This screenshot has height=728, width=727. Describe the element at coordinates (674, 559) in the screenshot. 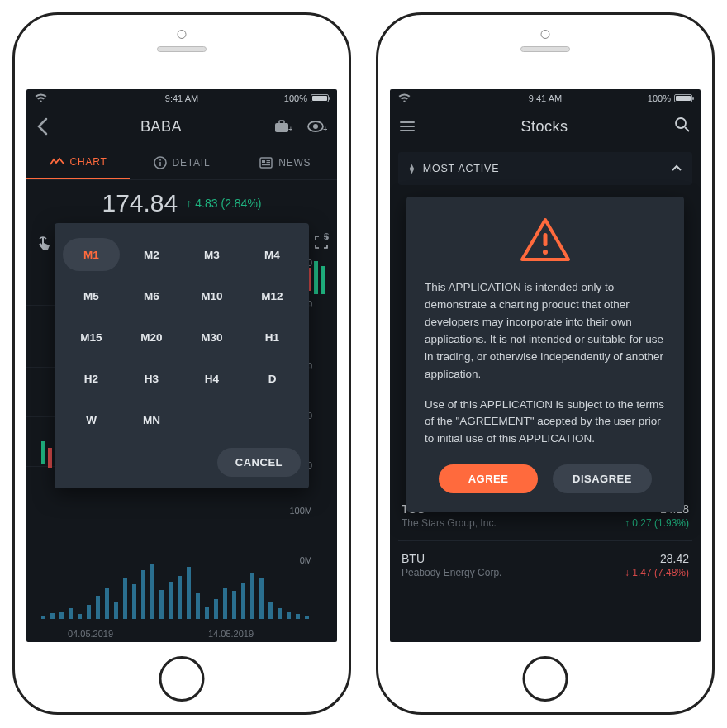

I see `stock-price: 28.42` at that location.